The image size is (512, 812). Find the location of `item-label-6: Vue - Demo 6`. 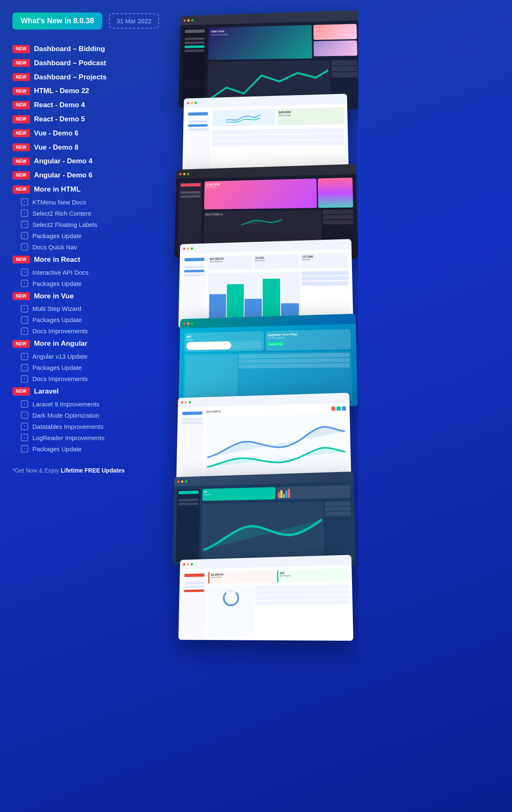

item-label-6: Vue - Demo 6 is located at coordinates (57, 133).